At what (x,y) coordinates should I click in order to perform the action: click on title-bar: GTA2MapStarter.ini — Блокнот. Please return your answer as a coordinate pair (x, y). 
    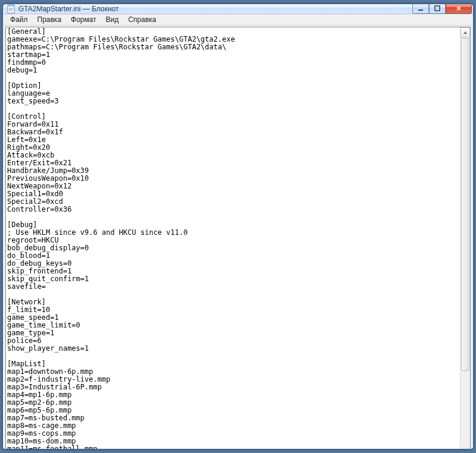
    Looking at the image, I should click on (238, 10).